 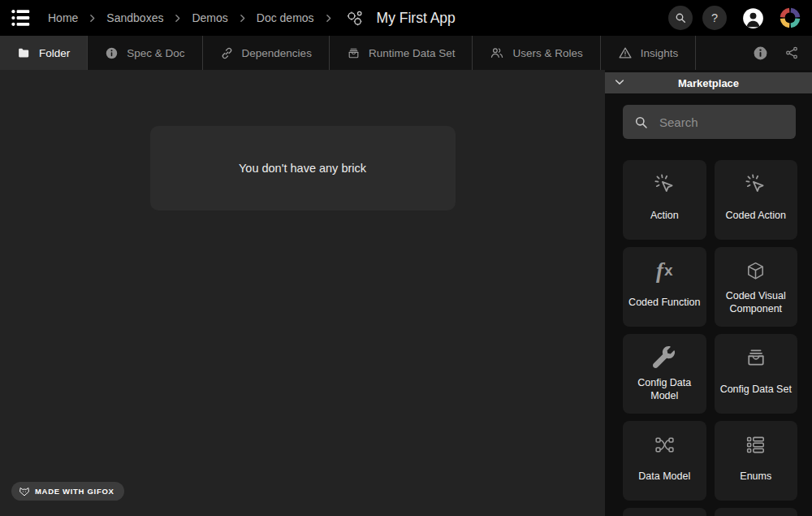 I want to click on brick-card-label: Action, so click(x=664, y=219).